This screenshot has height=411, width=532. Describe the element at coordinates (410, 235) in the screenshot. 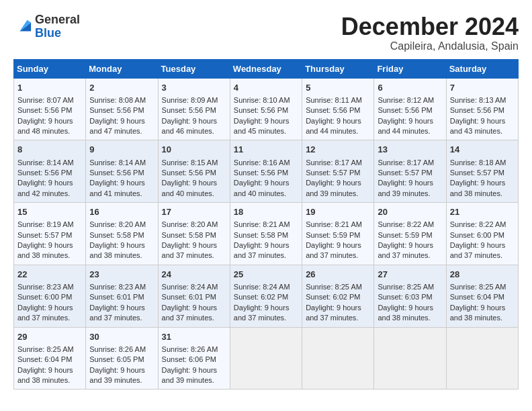

I see `cell-text-line: Sunset: 5:59 PM` at that location.